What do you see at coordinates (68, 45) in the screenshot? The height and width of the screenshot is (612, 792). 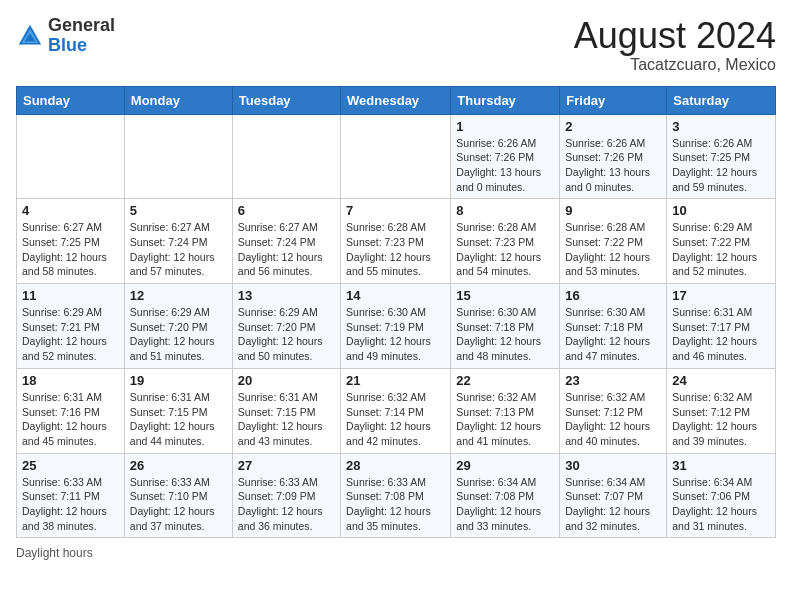 I see `logo-blue: Blue` at bounding box center [68, 45].